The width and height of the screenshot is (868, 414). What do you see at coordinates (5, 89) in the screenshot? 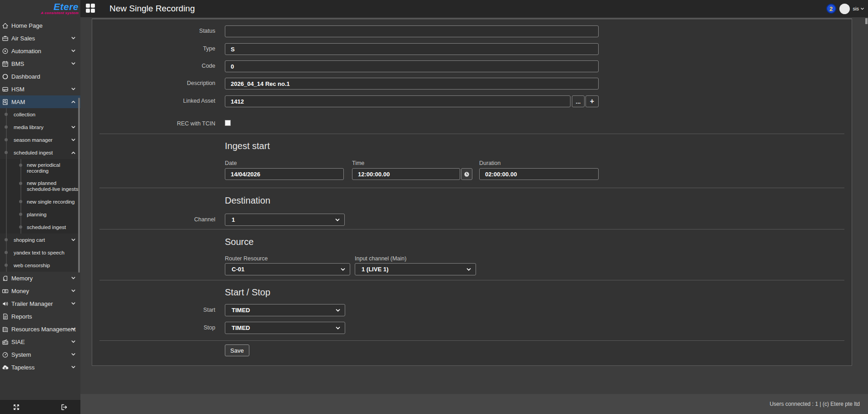
I see `drive-icon` at bounding box center [5, 89].